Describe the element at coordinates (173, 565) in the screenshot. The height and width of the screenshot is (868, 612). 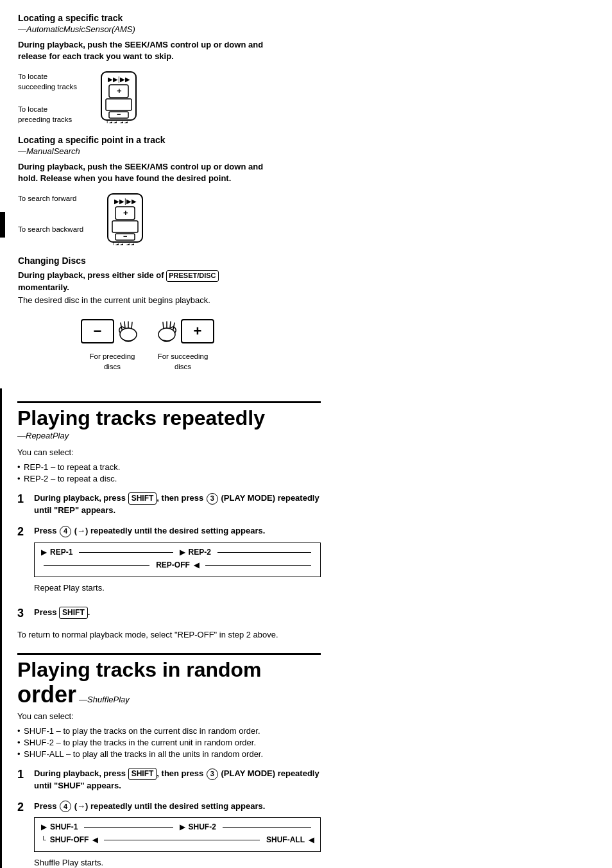
I see `repoff-label: REP-OFF` at that location.